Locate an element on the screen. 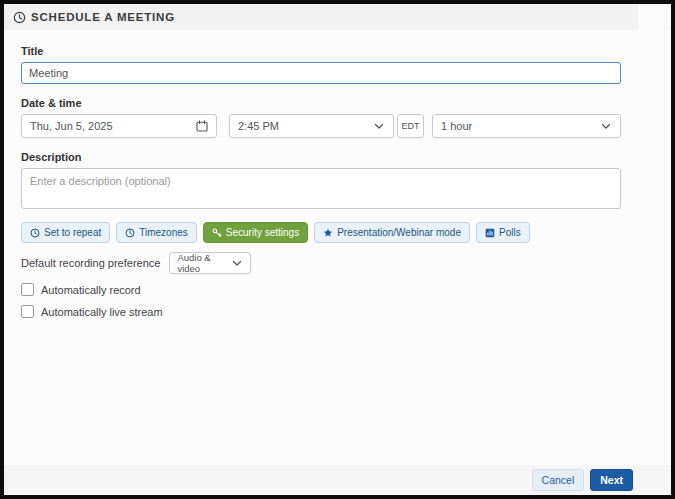 Image resolution: width=675 pixels, height=499 pixels. poll-icon is located at coordinates (490, 233).